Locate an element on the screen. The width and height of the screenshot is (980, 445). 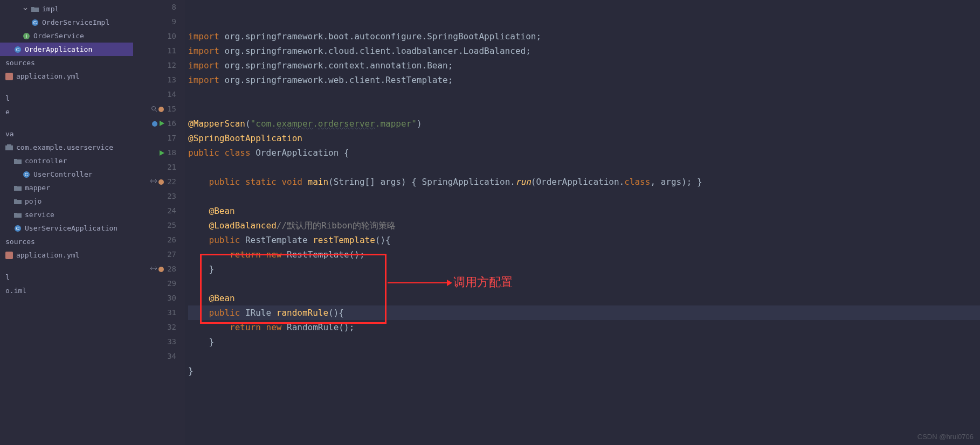
class-icon: C is located at coordinates (35, 23).